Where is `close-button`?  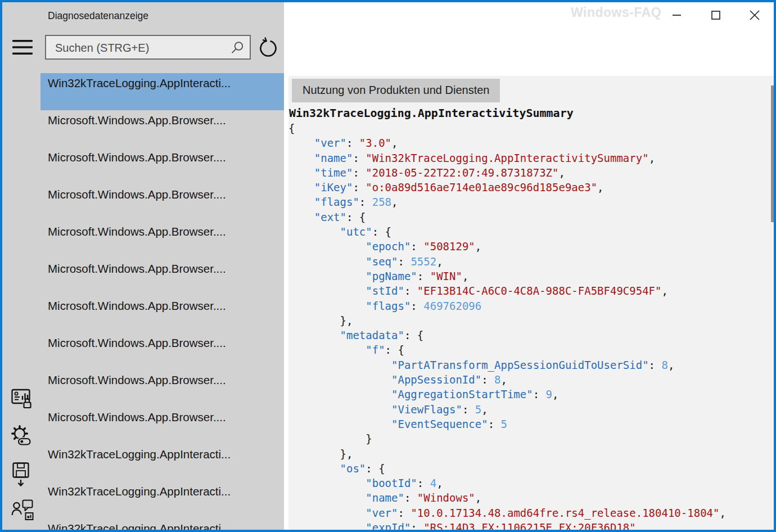 close-button is located at coordinates (755, 15).